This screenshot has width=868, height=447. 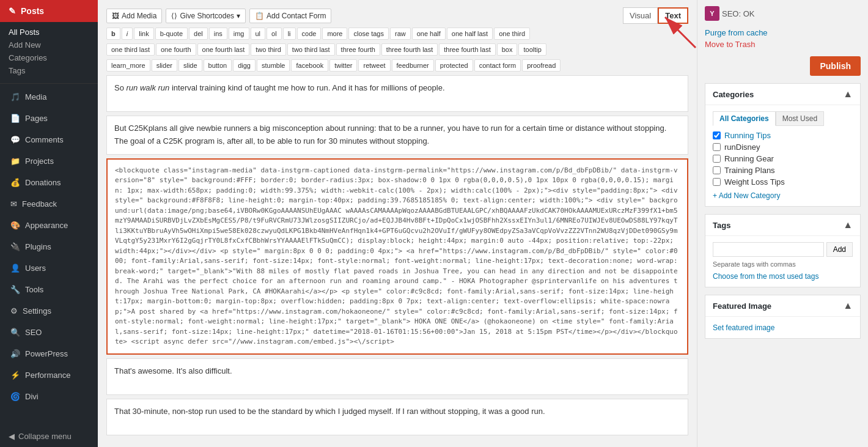 I want to click on format-del: del, so click(x=198, y=34).